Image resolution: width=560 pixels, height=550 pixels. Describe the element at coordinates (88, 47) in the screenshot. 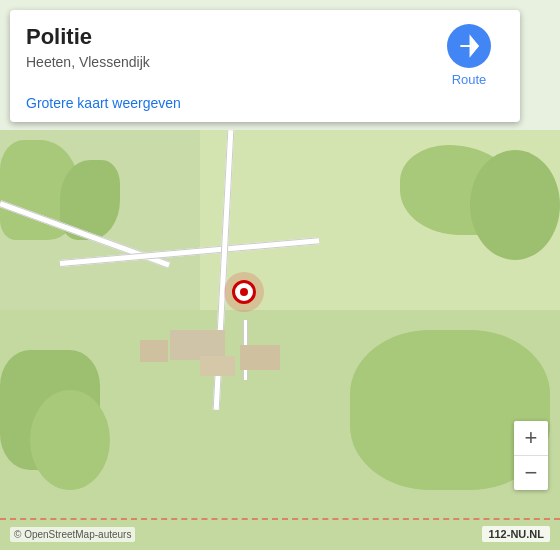

I see `place-info: Politie Heeten, Vlessendijk` at that location.